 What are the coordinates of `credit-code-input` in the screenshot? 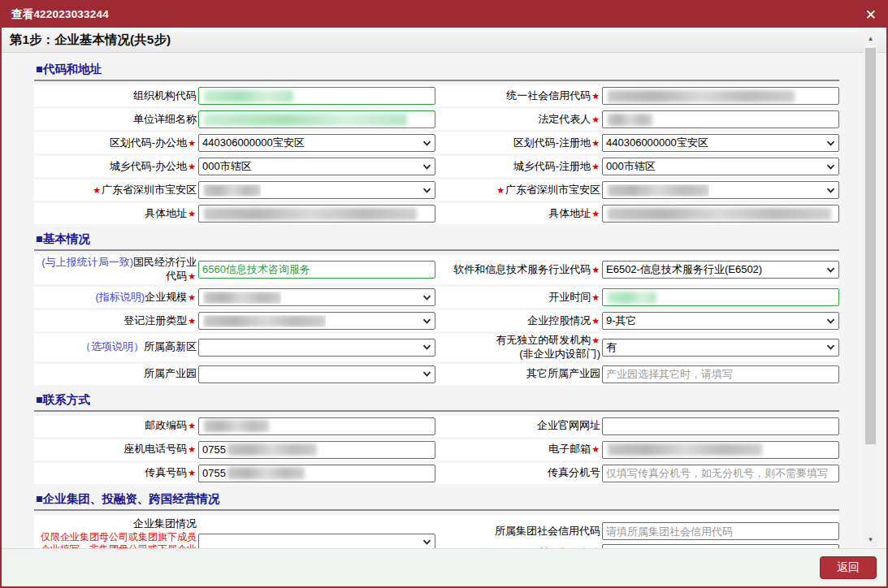 It's located at (721, 96).